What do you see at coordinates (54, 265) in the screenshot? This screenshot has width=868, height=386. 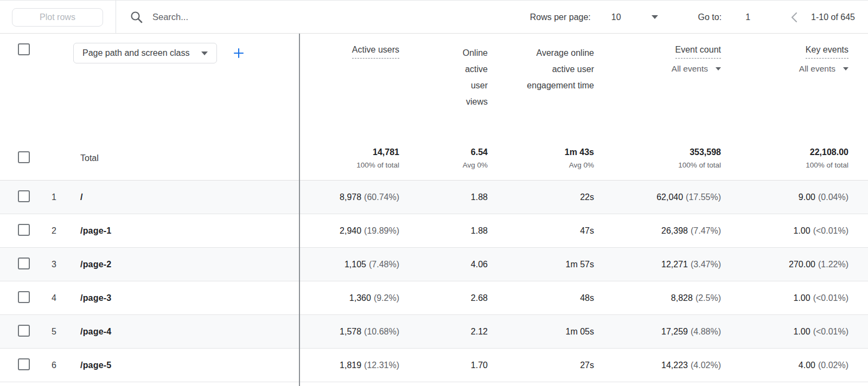 I see `row-index: 3` at bounding box center [54, 265].